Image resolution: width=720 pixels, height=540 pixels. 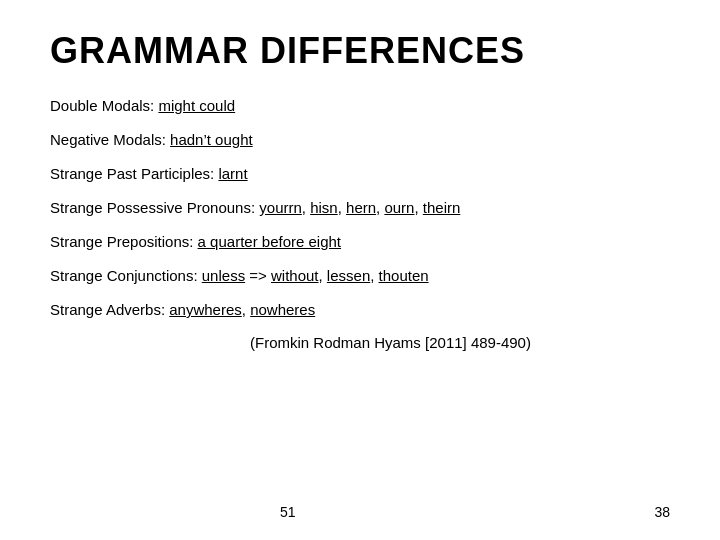 What do you see at coordinates (360, 242) in the screenshot?
I see `item-strange-prepositions: Strange Prepositions: a quarter before e…` at bounding box center [360, 242].